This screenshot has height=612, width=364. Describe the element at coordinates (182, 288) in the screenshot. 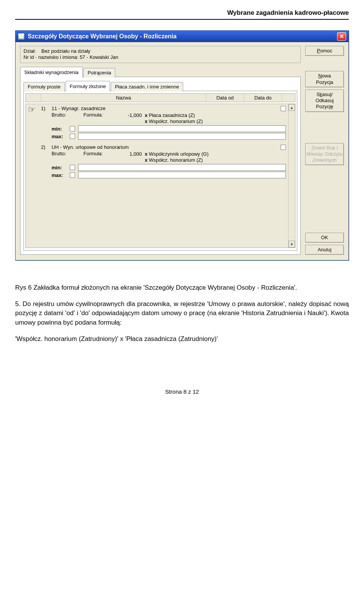

I see `figure-caption: Rys 6 Zakładka formuł złożonych na ekran…` at that location.